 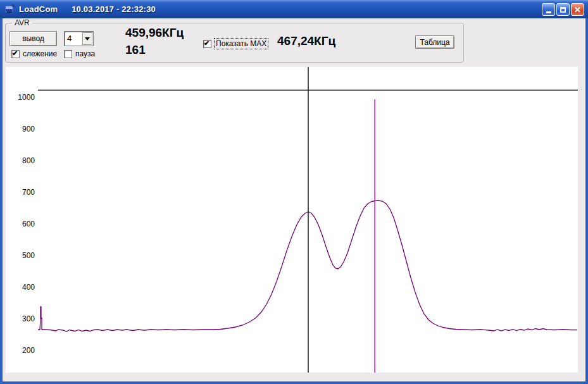 I want to click on chevron-down-icon, so click(x=87, y=39).